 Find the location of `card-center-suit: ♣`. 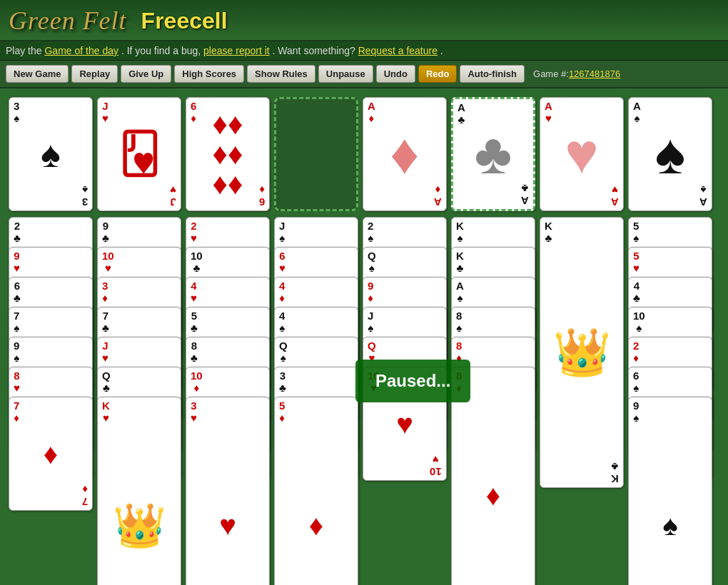

card-center-suit: ♣ is located at coordinates (494, 154).